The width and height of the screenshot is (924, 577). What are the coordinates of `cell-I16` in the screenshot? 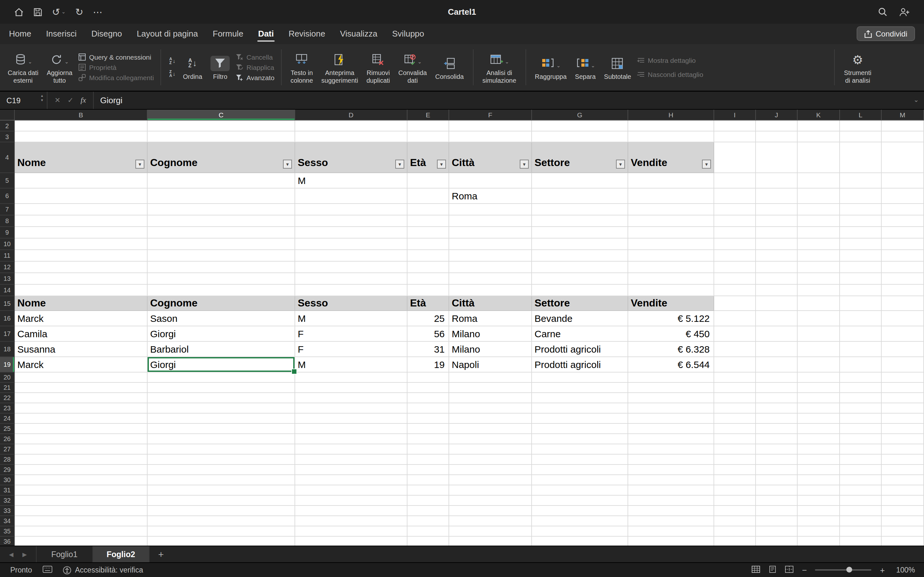 It's located at (735, 319).